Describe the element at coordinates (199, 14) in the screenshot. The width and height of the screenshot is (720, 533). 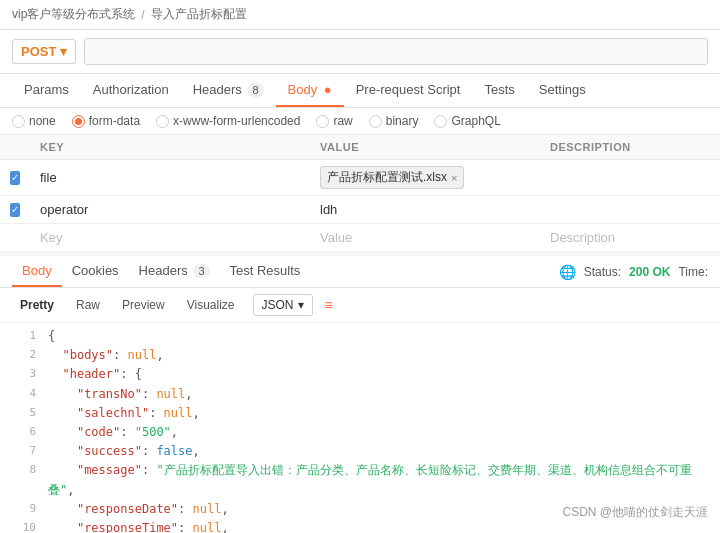
I see `breadcrumb-page: 导入产品折标配置` at that location.